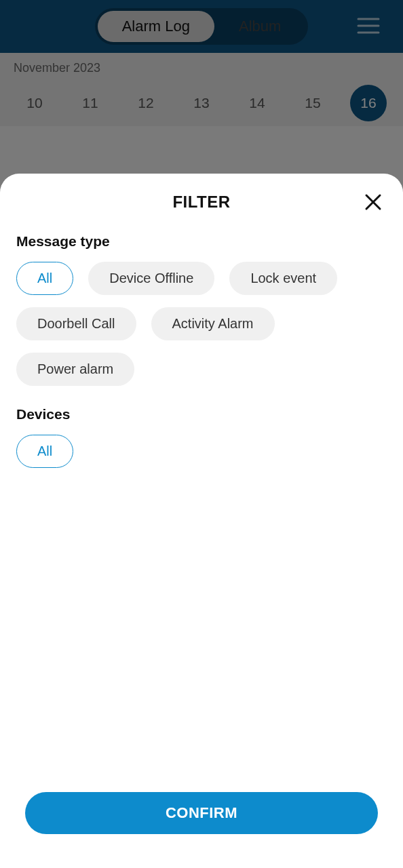 The width and height of the screenshot is (403, 868). I want to click on devices-chips: All, so click(202, 452).